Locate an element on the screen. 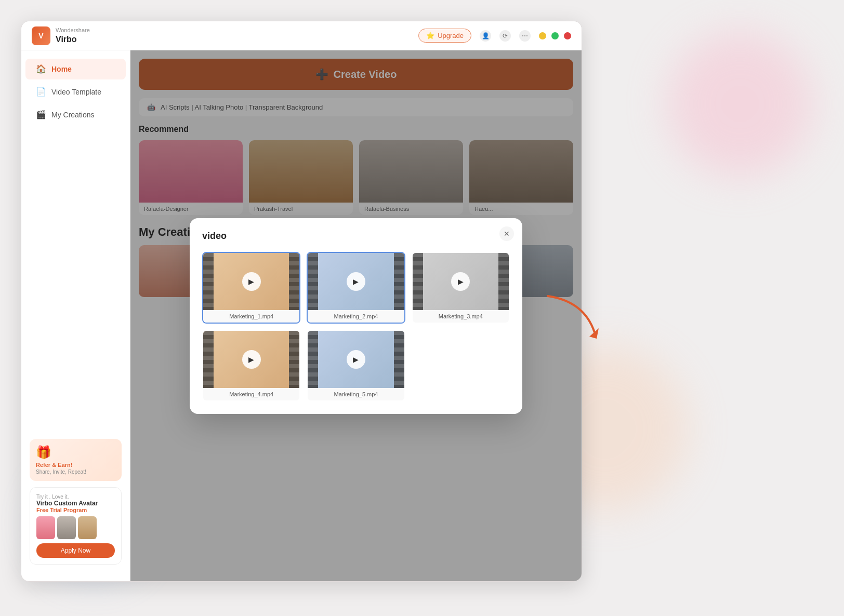  avatar-badge: Free Trial Program is located at coordinates (76, 510).